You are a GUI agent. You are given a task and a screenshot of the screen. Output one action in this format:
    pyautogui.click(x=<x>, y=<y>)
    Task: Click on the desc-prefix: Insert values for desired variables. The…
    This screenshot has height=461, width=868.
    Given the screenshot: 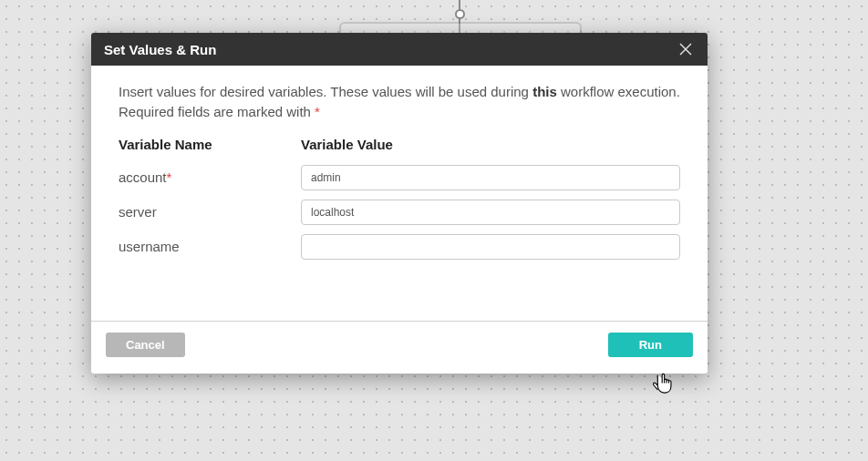 What is the action you would take?
    pyautogui.click(x=326, y=91)
    